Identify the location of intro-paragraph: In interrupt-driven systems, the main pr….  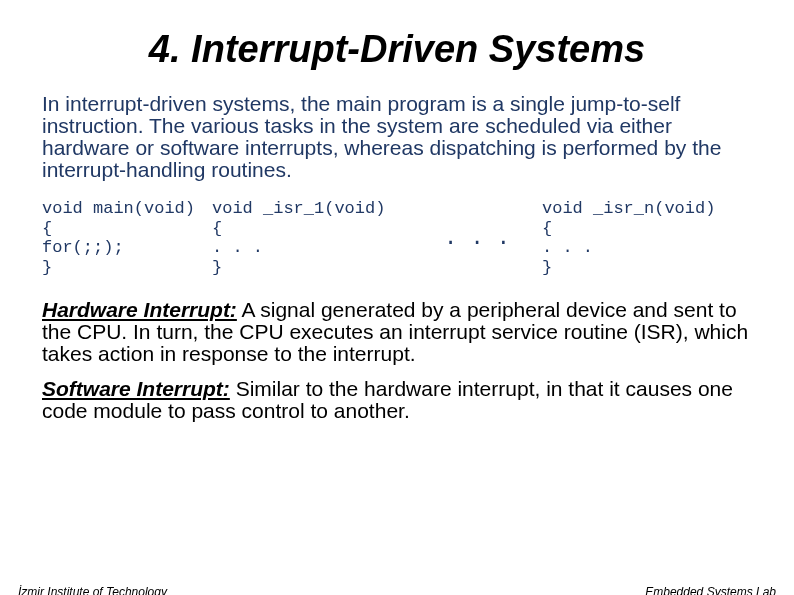
(397, 137).